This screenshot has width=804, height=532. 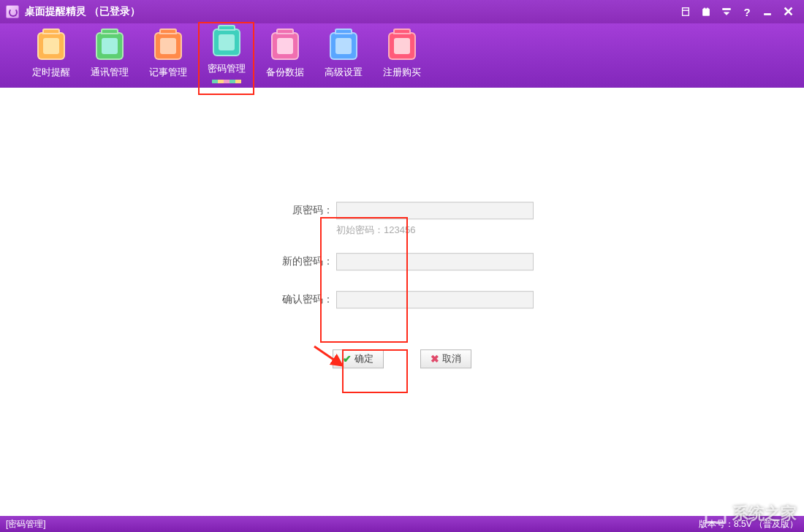 I want to click on notes-icon, so click(x=168, y=46).